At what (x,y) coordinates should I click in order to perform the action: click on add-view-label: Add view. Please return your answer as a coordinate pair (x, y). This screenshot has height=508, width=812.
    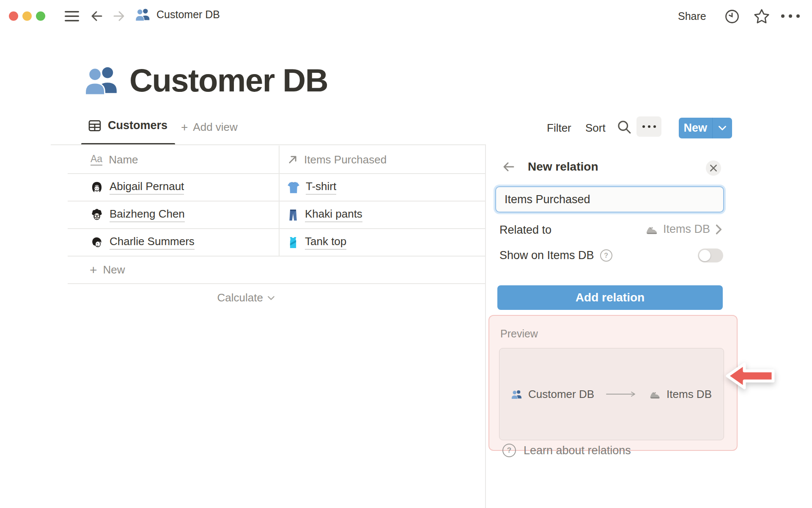
    Looking at the image, I should click on (215, 127).